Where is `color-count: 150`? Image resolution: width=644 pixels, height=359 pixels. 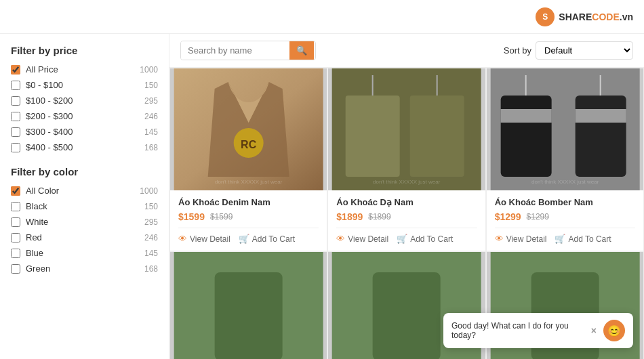 color-count: 150 is located at coordinates (151, 207).